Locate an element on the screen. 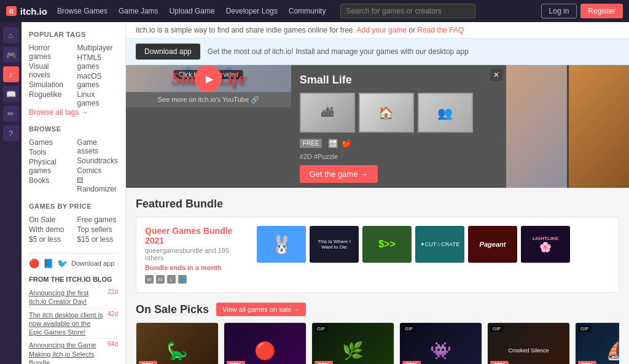 The width and height of the screenshot is (629, 364). sale-badge-2: 80%OFF is located at coordinates (324, 362).